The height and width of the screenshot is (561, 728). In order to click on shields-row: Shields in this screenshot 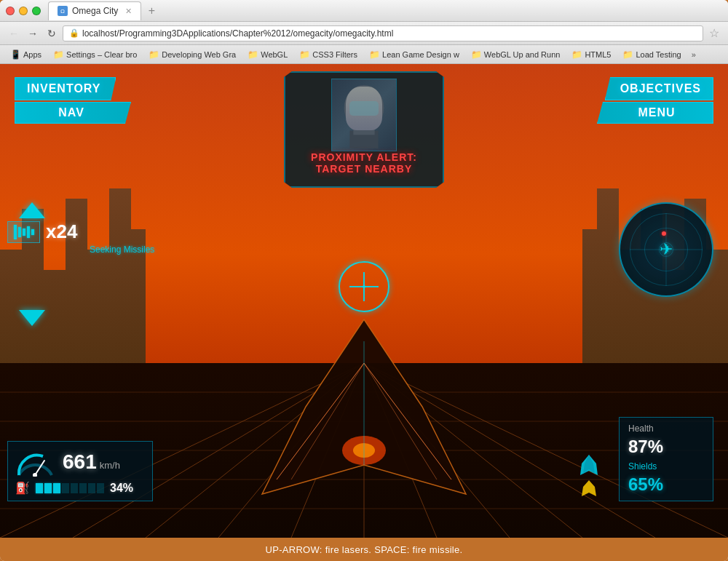, I will do `click(666, 466)`.